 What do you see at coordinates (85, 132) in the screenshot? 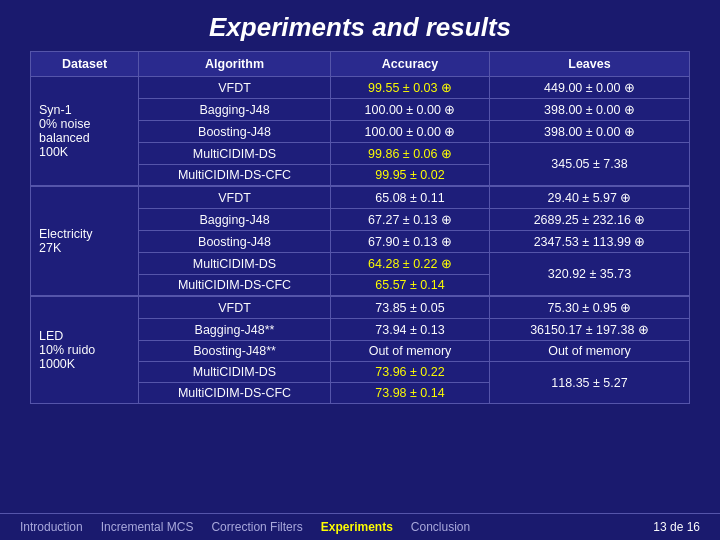
I see `dataset-cell-0: Syn-10% noisebalanced100K` at bounding box center [85, 132].